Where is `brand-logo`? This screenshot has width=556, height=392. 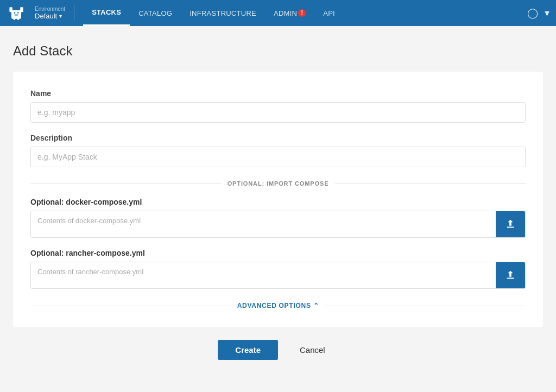 brand-logo is located at coordinates (16, 13).